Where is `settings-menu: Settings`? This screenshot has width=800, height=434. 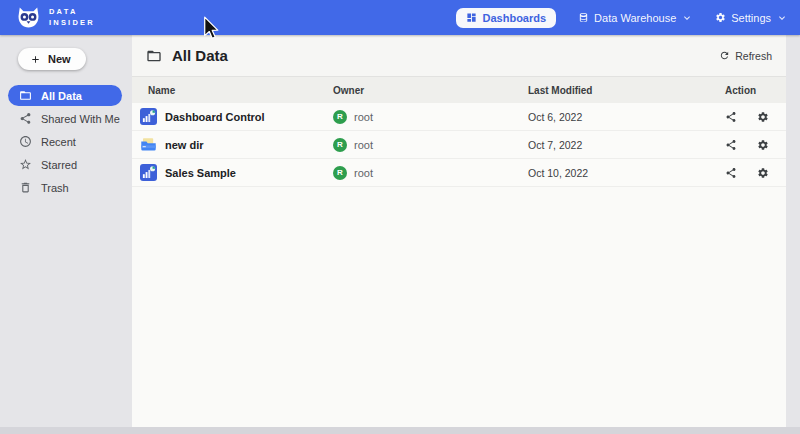
settings-menu: Settings is located at coordinates (752, 18).